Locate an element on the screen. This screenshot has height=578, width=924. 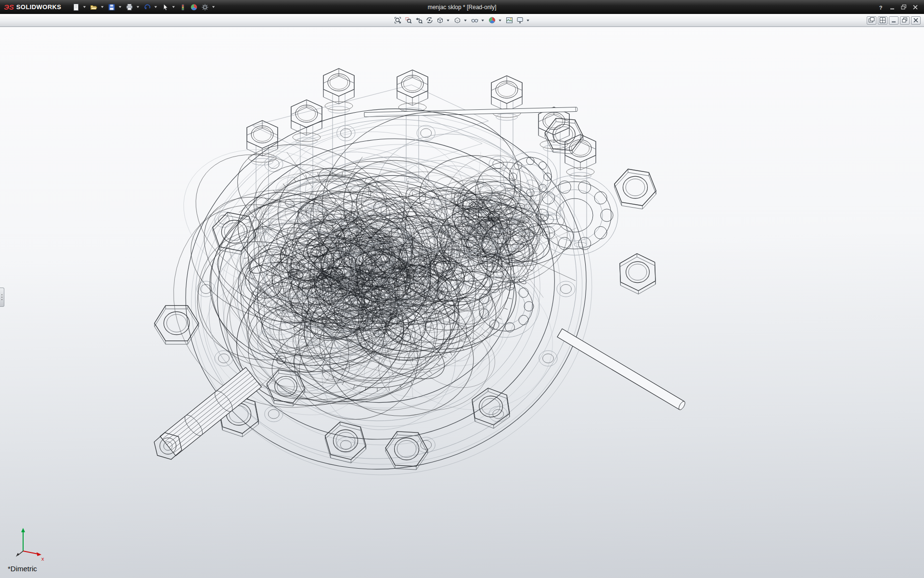
display-style-button is located at coordinates (457, 20).